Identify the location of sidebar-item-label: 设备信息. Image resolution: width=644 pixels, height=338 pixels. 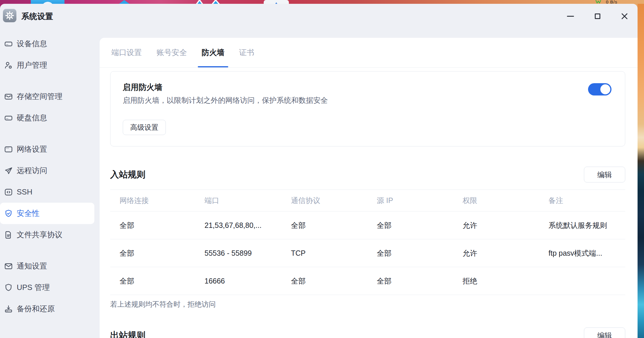
(32, 44).